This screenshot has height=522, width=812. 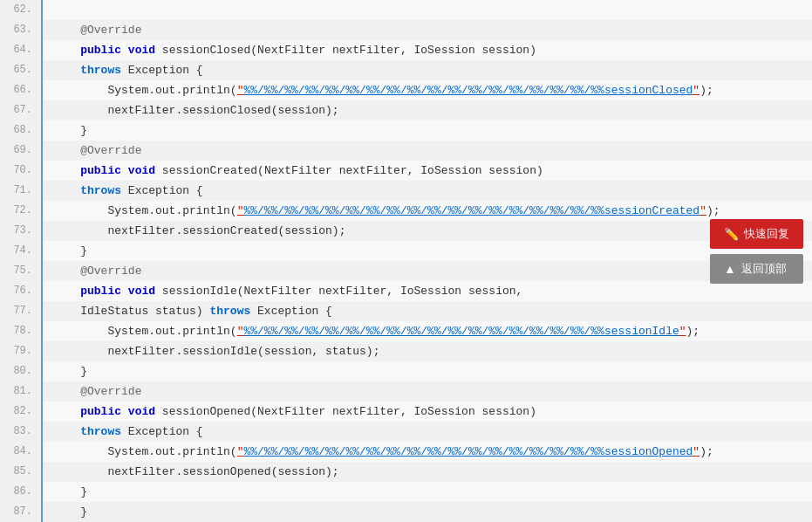 What do you see at coordinates (730, 269) in the screenshot?
I see `chevron-up-icon: ▲` at bounding box center [730, 269].